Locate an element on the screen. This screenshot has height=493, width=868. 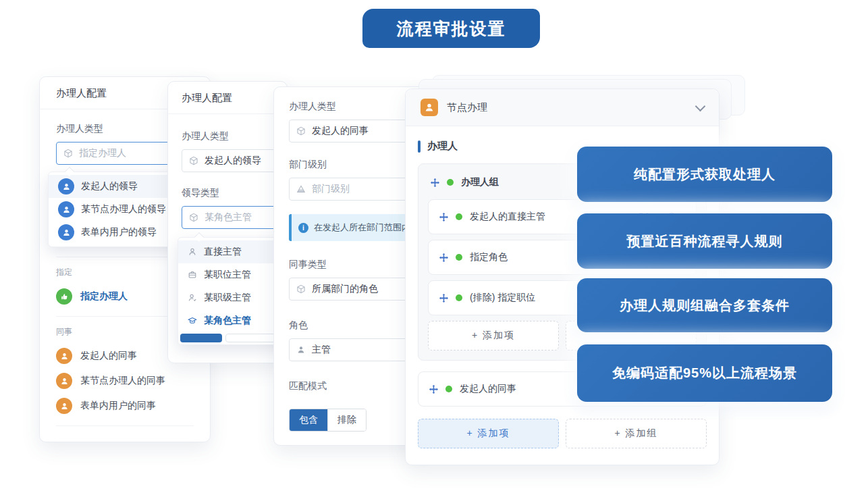
option-label: 某职位主管 is located at coordinates (227, 275).